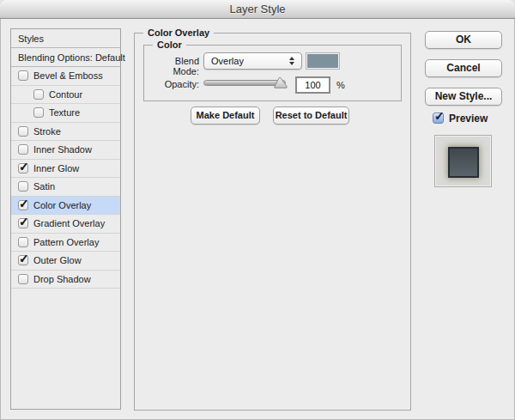 The width and height of the screenshot is (515, 420). What do you see at coordinates (464, 69) in the screenshot?
I see `cancel-button: Cancel` at bounding box center [464, 69].